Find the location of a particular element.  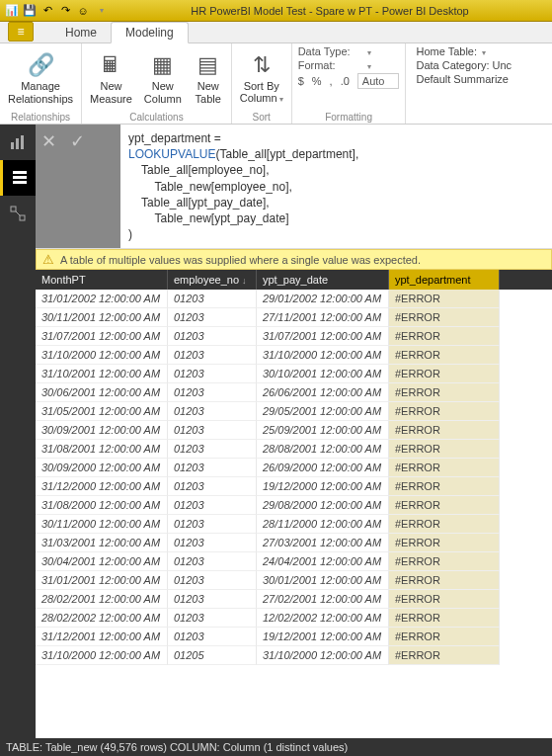

table-row: 30/09/2001 12:00:00 AM0120325/09/2001 12… is located at coordinates (294, 431).